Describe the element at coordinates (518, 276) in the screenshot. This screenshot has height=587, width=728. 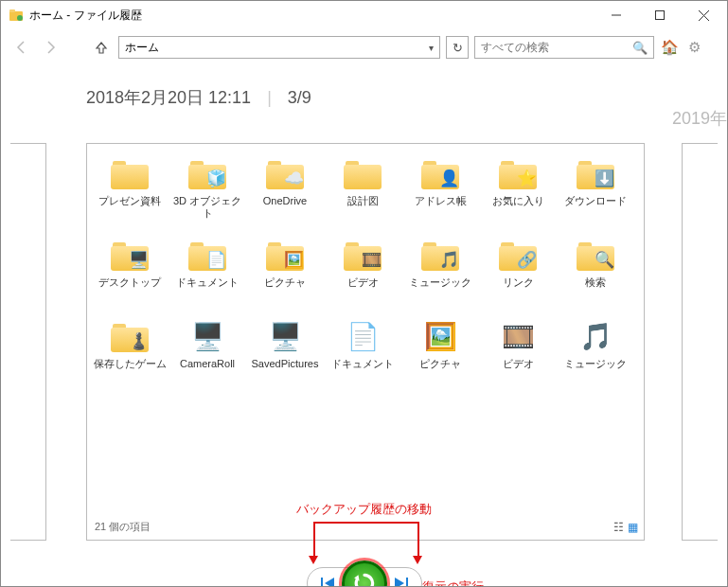
I see `file-item: 🔗リンク` at that location.